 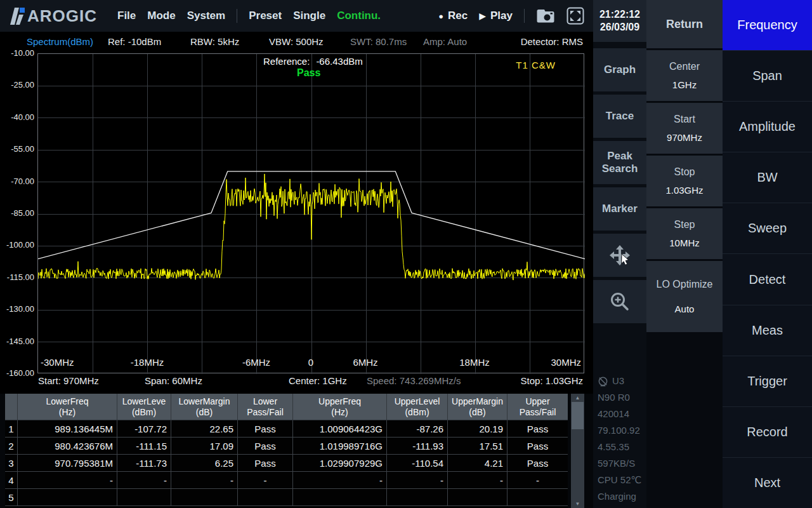 I want to click on status-line: N90 R0, so click(x=622, y=398).